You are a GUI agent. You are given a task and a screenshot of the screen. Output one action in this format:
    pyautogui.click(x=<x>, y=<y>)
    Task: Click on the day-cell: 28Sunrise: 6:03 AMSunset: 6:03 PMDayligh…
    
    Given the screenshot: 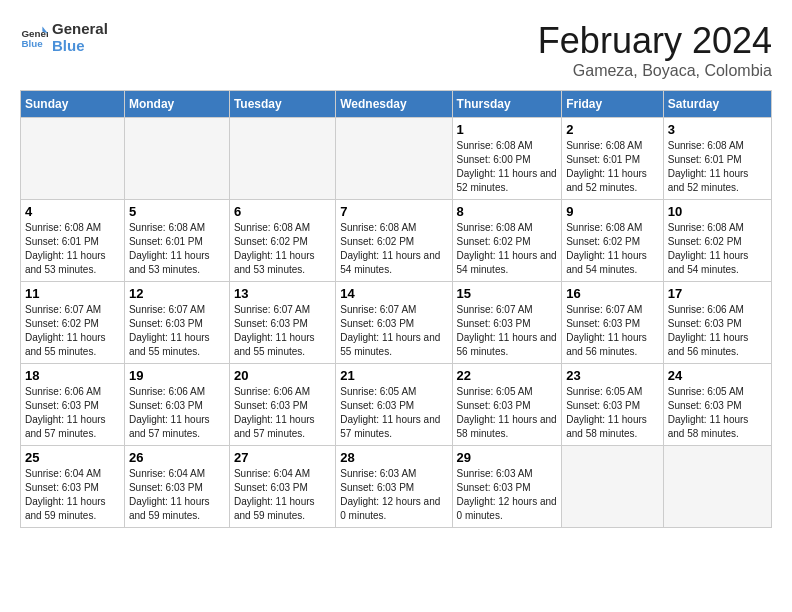 What is the action you would take?
    pyautogui.click(x=394, y=487)
    